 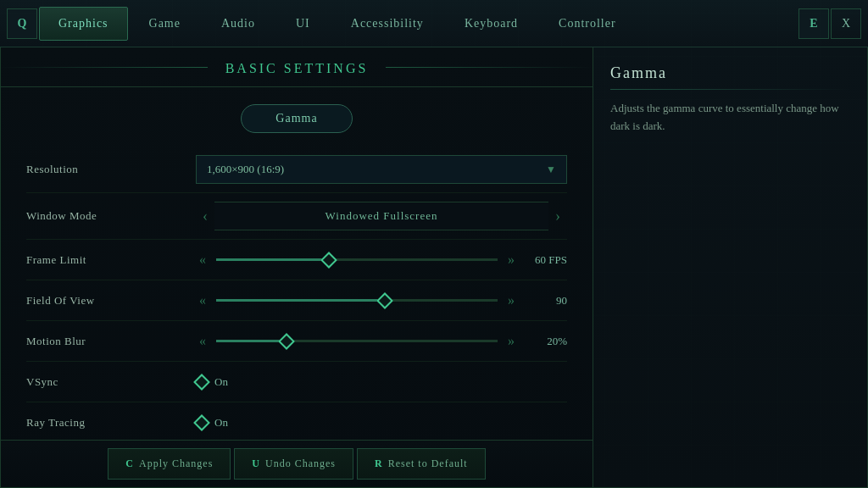 What do you see at coordinates (428, 464) in the screenshot?
I see `reset-label: Reset to Default` at bounding box center [428, 464].